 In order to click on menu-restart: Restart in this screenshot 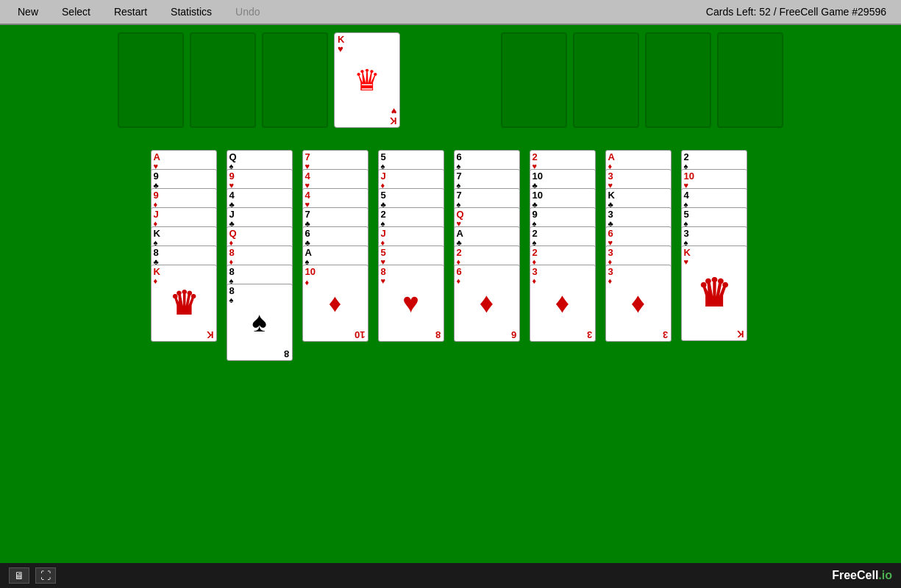, I will do `click(131, 12)`.